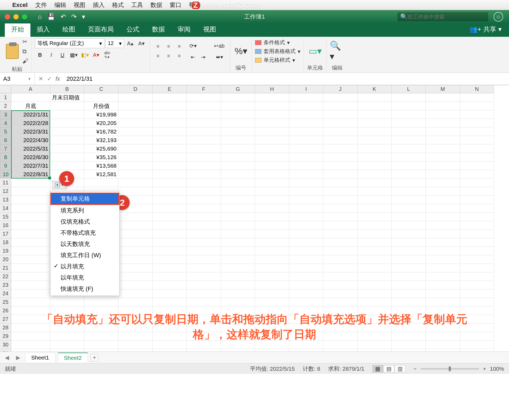 Image resolution: width=509 pixels, height=420 pixels. I want to click on autofill-menu-flash-fill: 快速填充 (F), so click(85, 289).